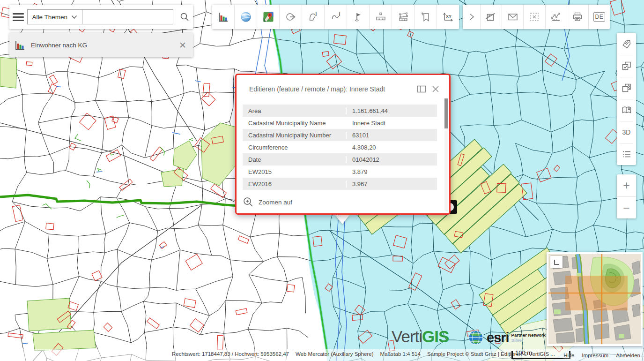  Describe the element at coordinates (498, 338) in the screenshot. I see `esri-logo-text: esri` at that location.